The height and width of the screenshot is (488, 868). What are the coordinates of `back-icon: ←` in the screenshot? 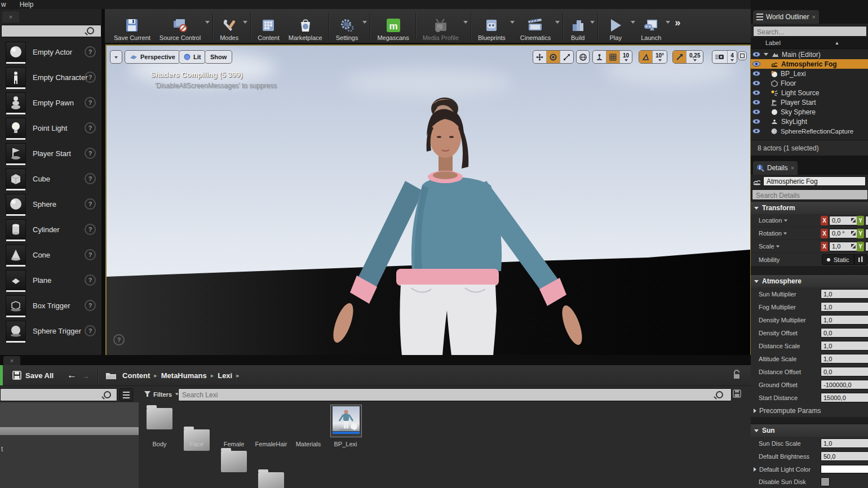 It's located at (72, 375).